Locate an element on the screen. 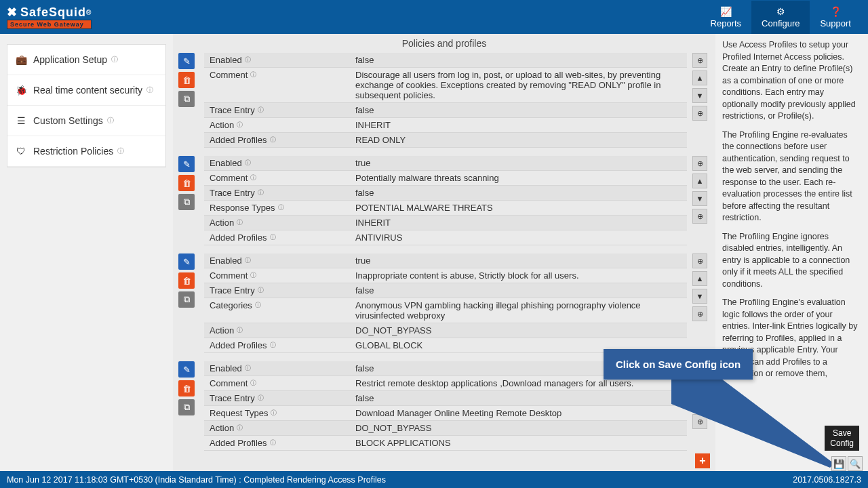 The height and width of the screenshot is (488, 868). help-icon: ❓ is located at coordinates (835, 12).